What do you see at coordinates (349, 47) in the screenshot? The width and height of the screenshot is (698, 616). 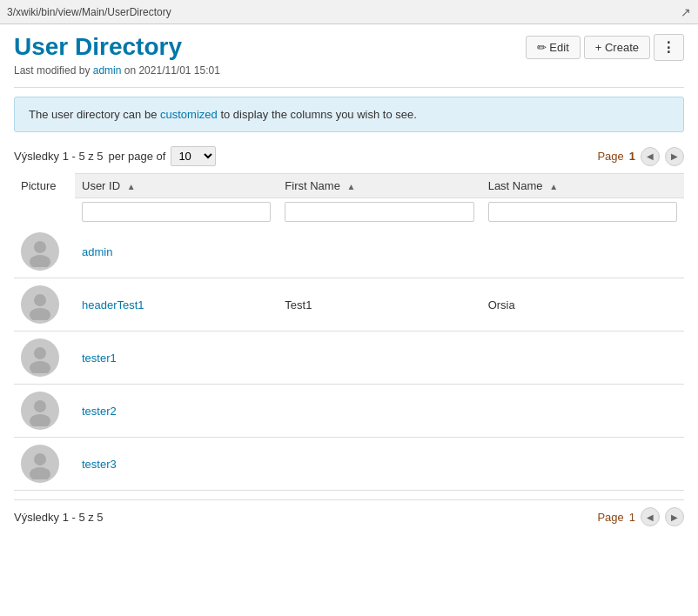 I see `page-header: User Directory ✏ Edit + Create ⋮` at bounding box center [349, 47].